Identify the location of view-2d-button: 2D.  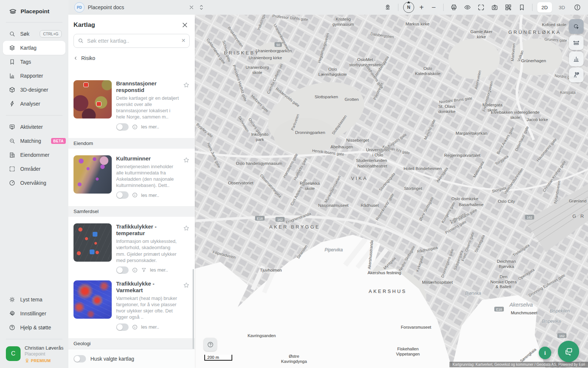
(545, 7).